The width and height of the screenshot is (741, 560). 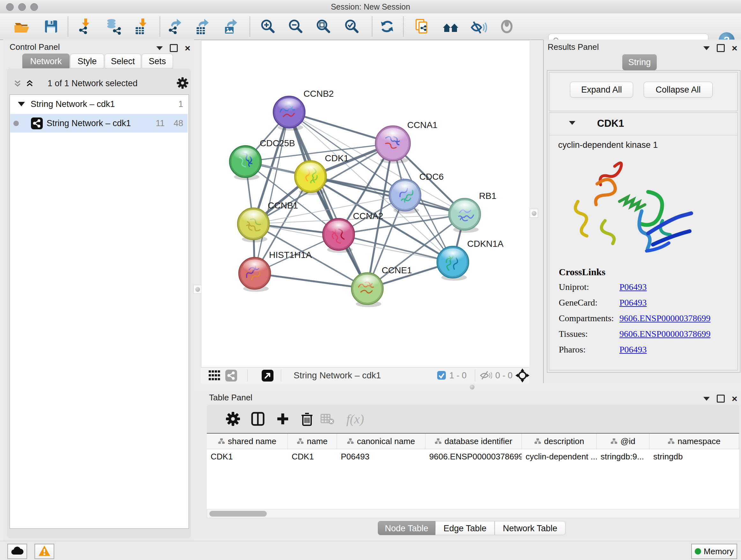 I want to click on table-panel-menu-icon, so click(x=707, y=399).